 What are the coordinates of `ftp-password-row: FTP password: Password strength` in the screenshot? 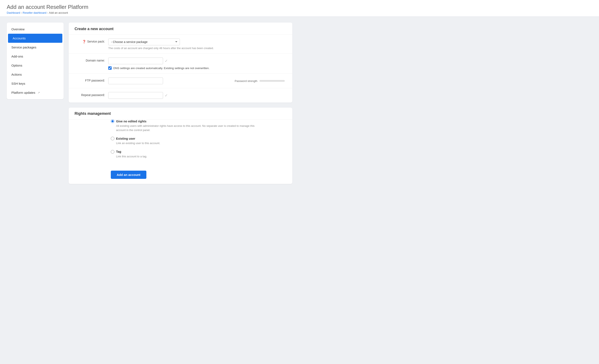 It's located at (180, 81).